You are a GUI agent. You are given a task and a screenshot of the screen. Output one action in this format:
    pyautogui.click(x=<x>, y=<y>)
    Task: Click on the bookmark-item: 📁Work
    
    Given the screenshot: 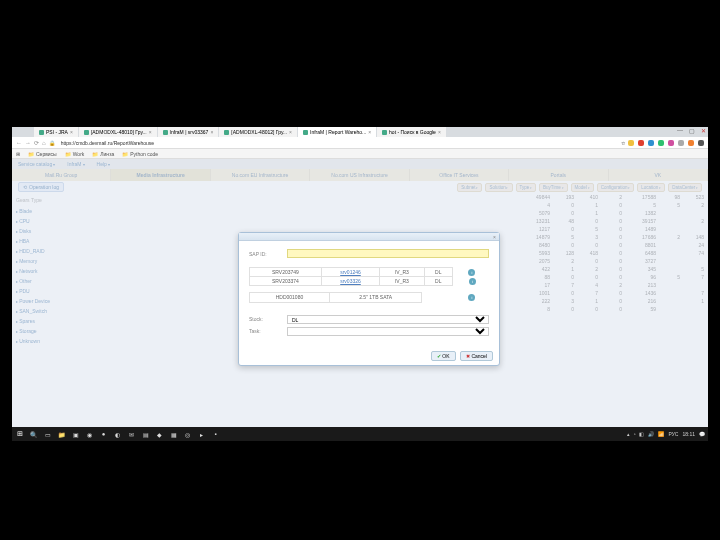 What is the action you would take?
    pyautogui.click(x=75, y=154)
    